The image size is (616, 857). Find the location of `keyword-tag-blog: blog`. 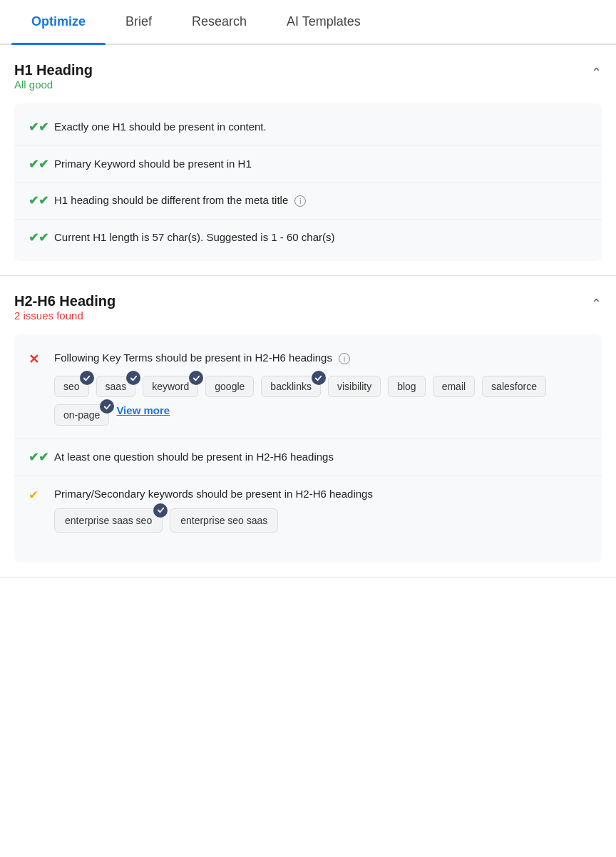

keyword-tag-blog: blog is located at coordinates (406, 386).